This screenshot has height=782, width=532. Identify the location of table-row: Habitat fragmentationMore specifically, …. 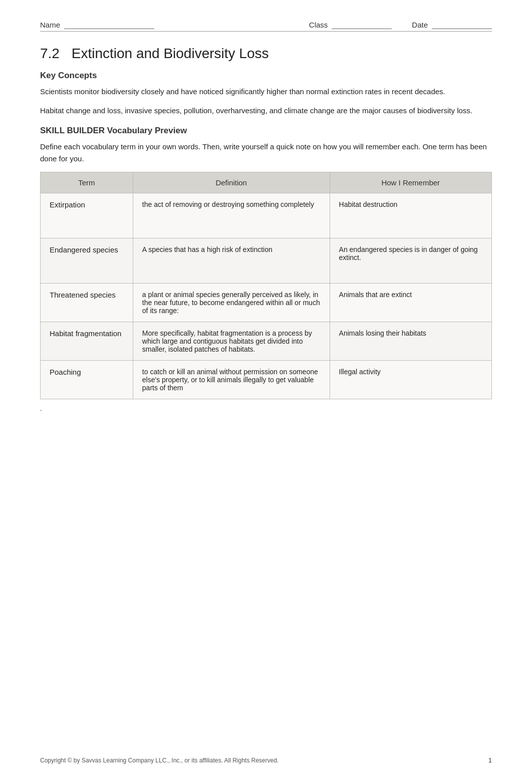
(267, 342).